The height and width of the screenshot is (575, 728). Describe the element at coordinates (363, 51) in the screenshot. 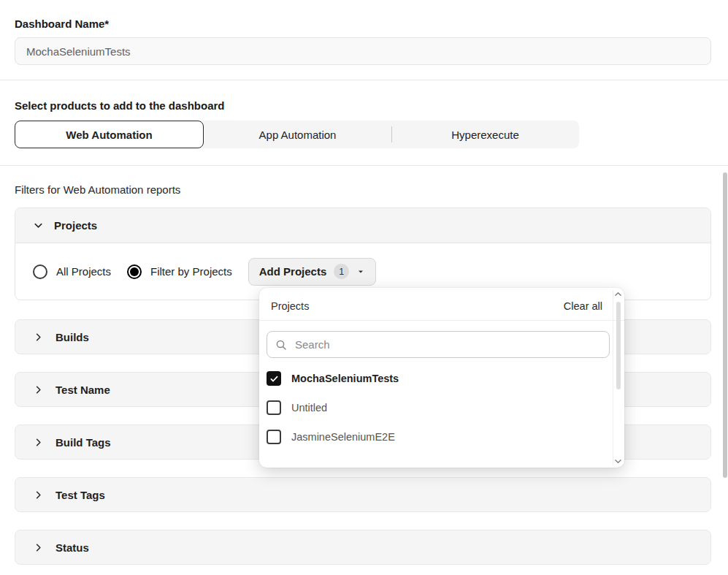

I see `dashboard-name-input` at that location.